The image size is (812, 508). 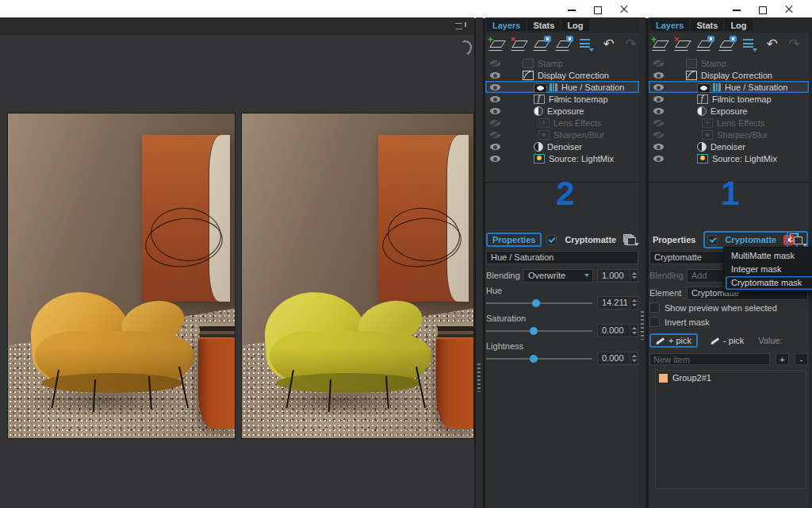 What do you see at coordinates (769, 270) in the screenshot?
I see `menu-item-integer-mask: Integer mask` at bounding box center [769, 270].